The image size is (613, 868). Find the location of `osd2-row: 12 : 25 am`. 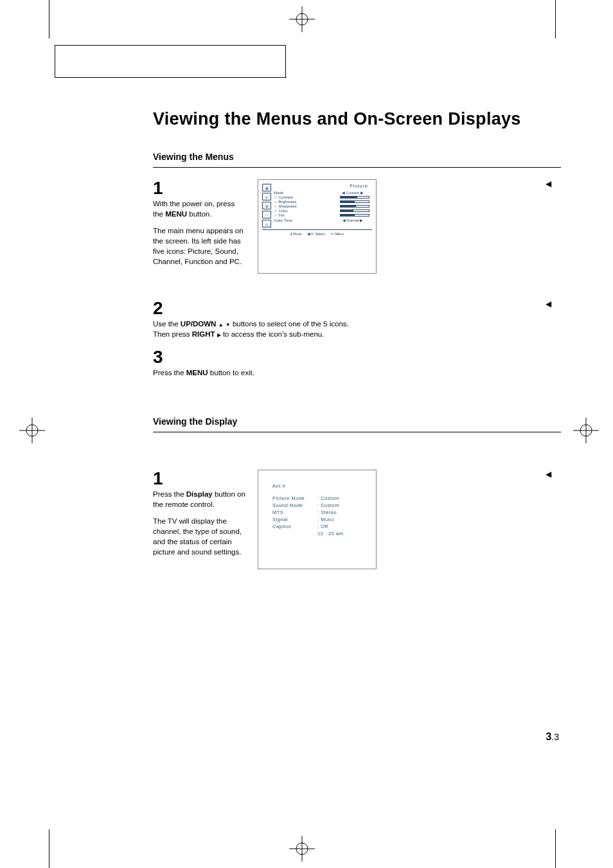

osd2-row: 12 : 25 am is located at coordinates (317, 533).